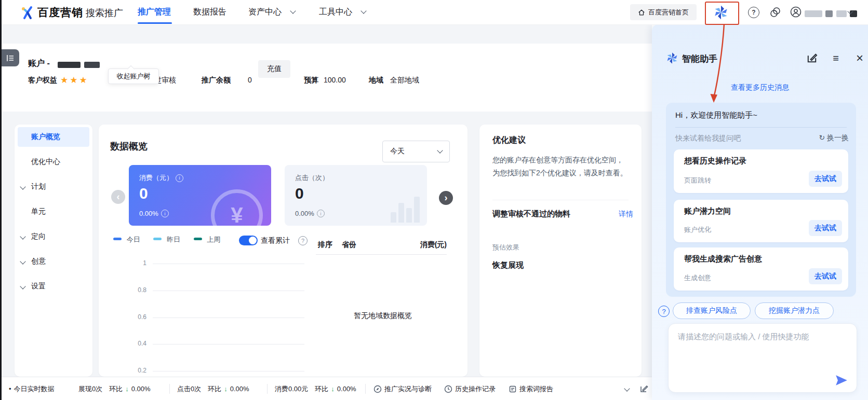 The image size is (868, 400). Describe the element at coordinates (274, 69) in the screenshot. I see `recharge-button: 充值` at that location.